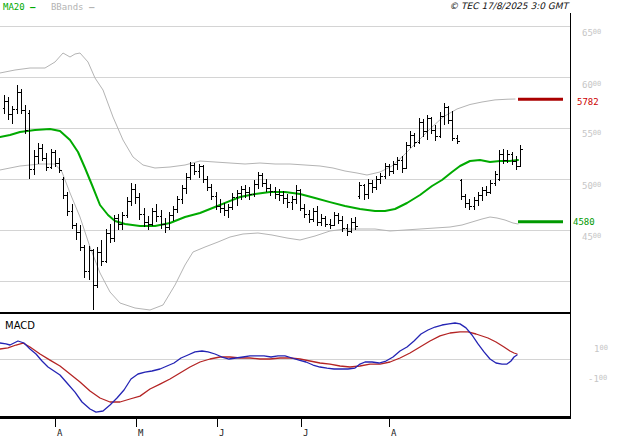  Describe the element at coordinates (601, 350) in the screenshot. I see `macd-axis-label: 100` at that location.